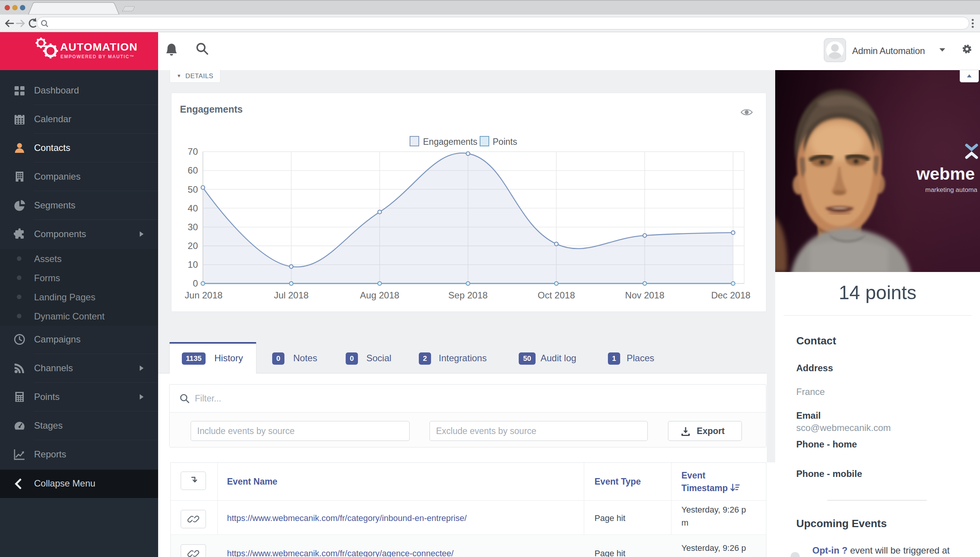  Describe the element at coordinates (193, 152) in the screenshot. I see `svg-text: 70` at that location.